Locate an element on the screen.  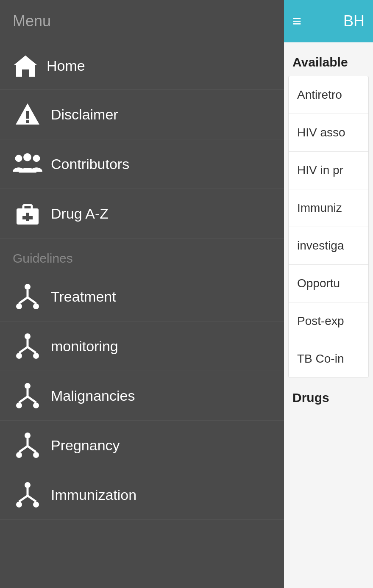
header-left: Menu is located at coordinates (142, 21).